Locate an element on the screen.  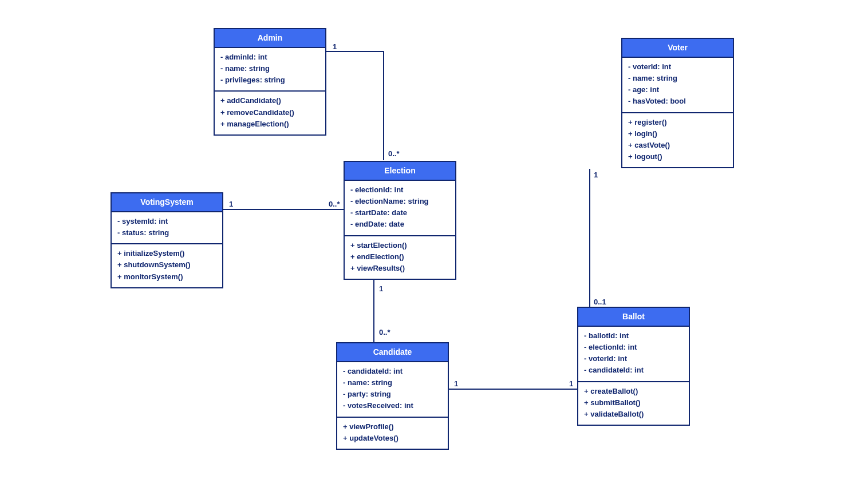
class-votingsystem-ops: + initializeSystem() + shutdownSystem() … is located at coordinates (167, 266).